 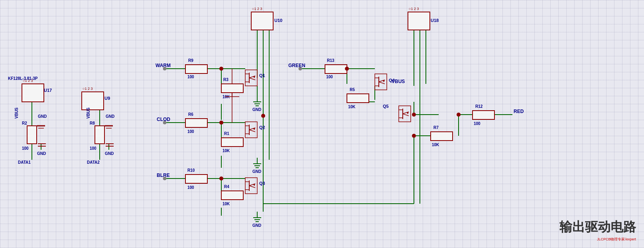 What do you see at coordinates (419, 21) in the screenshot?
I see `connector-u18` at bounding box center [419, 21].